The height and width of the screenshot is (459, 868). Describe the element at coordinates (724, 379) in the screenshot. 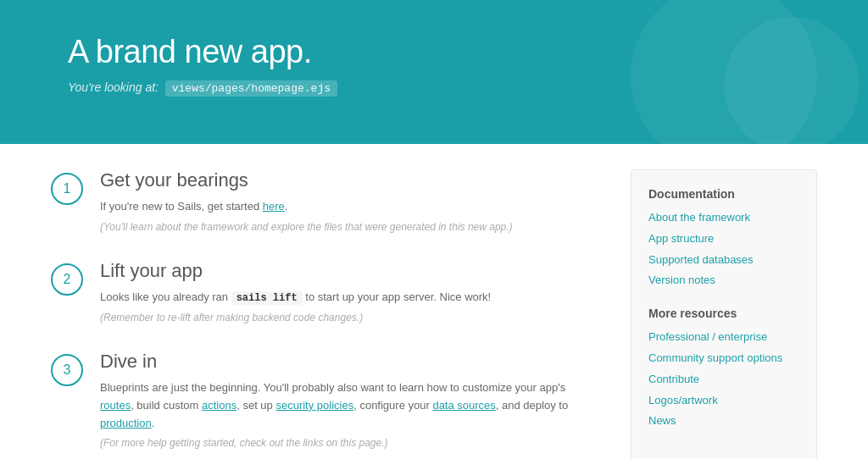

I see `sidebar-more-links: Professional / enterprise Community supp…` at that location.